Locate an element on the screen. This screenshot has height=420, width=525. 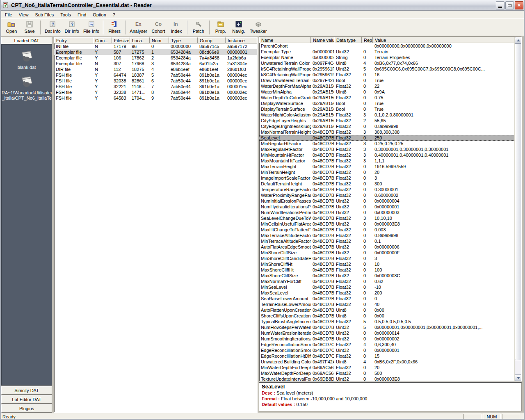
column-header: Filesize is located at coordinates (121, 40).